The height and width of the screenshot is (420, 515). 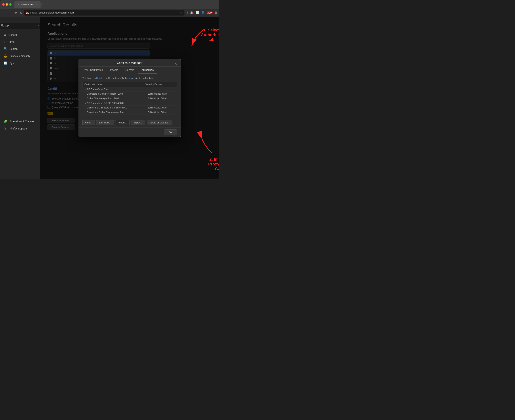 I want to click on modal-overlay: 1. Select Authorities tab, so click(x=130, y=98).